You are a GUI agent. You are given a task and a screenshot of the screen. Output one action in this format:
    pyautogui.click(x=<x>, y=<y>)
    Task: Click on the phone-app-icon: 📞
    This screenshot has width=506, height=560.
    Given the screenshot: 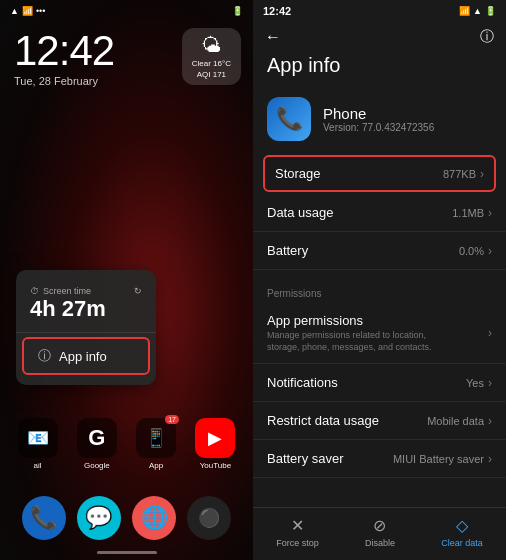 What is the action you would take?
    pyautogui.click(x=289, y=119)
    